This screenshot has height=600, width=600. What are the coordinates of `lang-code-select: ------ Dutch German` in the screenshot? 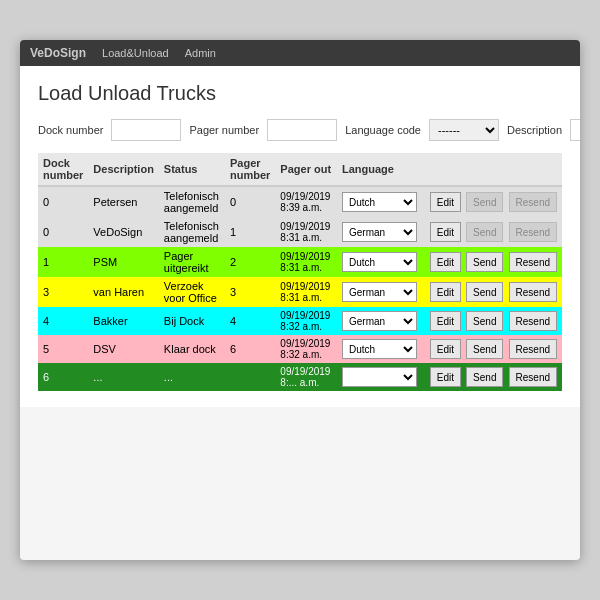 It's located at (464, 130).